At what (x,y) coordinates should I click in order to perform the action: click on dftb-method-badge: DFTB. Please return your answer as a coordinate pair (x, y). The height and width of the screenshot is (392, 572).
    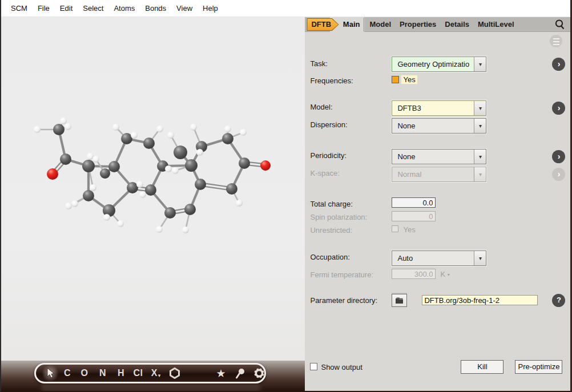
    Looking at the image, I should click on (323, 25).